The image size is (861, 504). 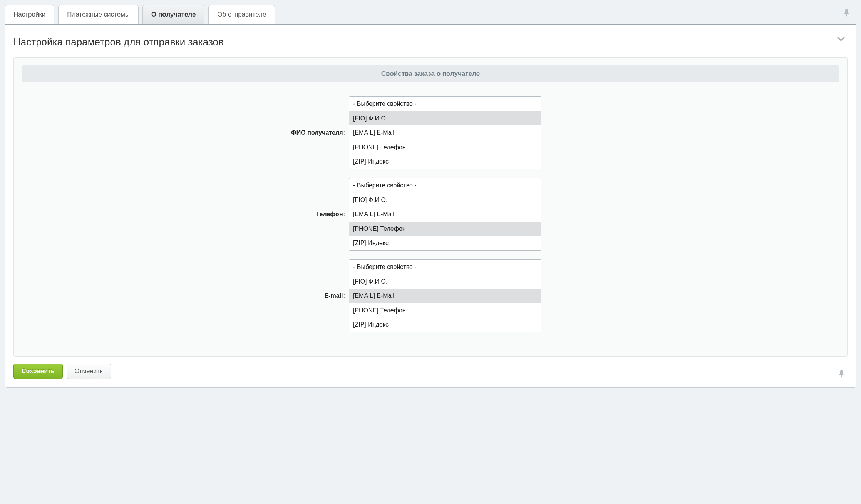 What do you see at coordinates (430, 42) in the screenshot?
I see `panel-title: Настройка параметров для отправки заказо…` at bounding box center [430, 42].